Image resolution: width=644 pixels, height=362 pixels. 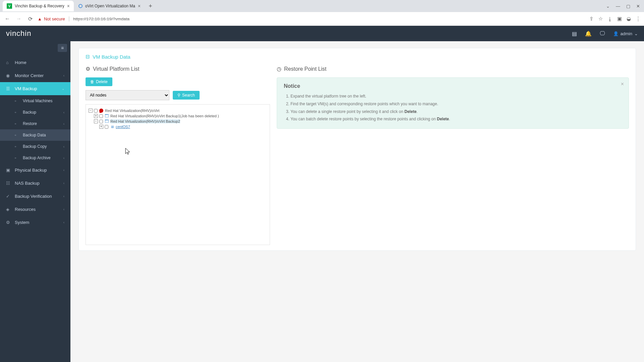 I want to click on tab-title: Vinchin Backup & Recovery, so click(x=40, y=6).